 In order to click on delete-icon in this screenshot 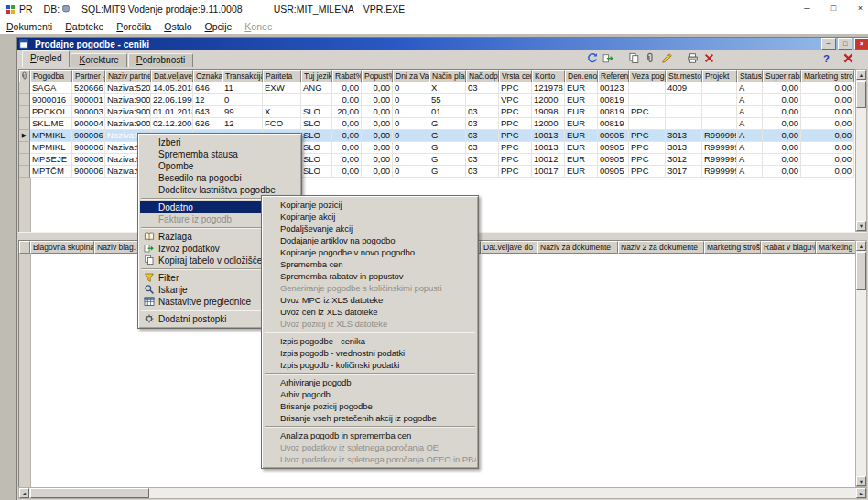, I will do `click(709, 59)`.